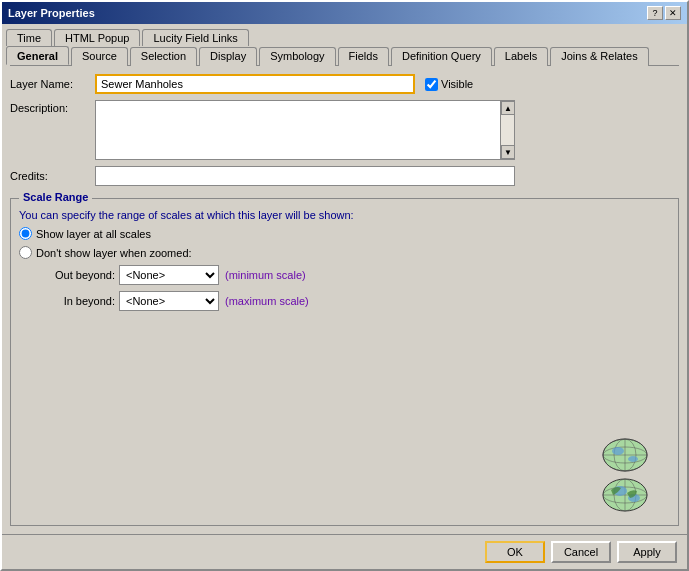  I want to click on tab-row-2: General Source Selection Display Symbolo…, so click(344, 56).